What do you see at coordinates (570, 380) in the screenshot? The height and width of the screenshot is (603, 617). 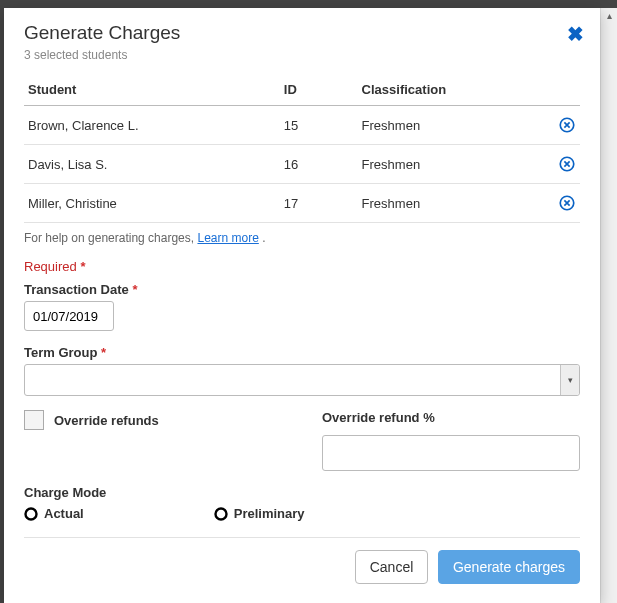 I see `chevron-down-icon: ▾` at bounding box center [570, 380].